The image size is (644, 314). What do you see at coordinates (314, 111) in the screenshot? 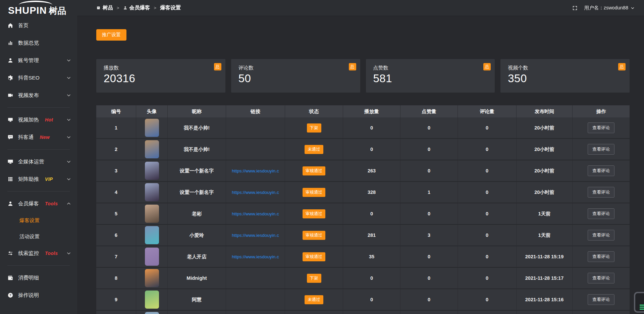
I see `column-header: 状态` at bounding box center [314, 111].